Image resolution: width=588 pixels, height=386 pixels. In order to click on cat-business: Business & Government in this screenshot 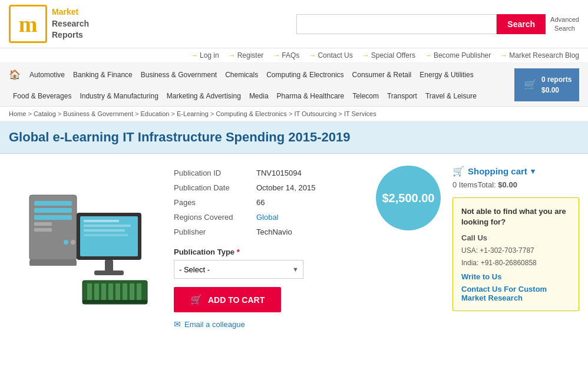, I will do `click(179, 75)`.